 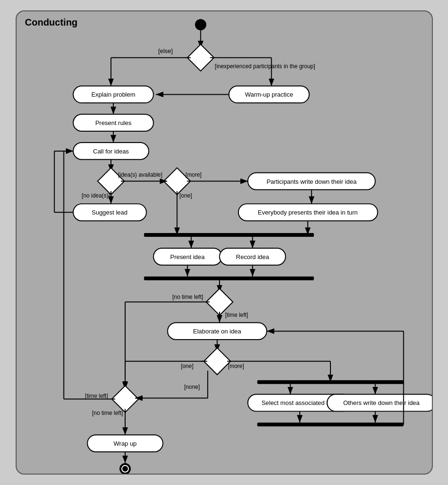 I want to click on suggest-lead-label: Suggest lead, so click(x=110, y=212).